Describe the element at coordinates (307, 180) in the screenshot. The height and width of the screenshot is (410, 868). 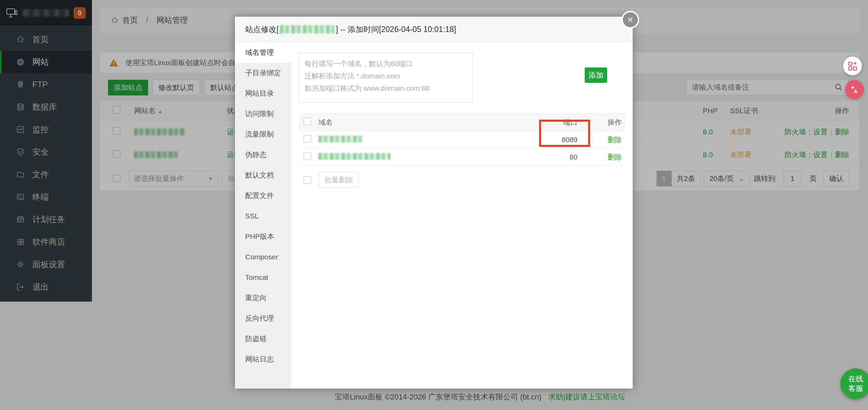
I see `batch-delete-checkbox` at that location.